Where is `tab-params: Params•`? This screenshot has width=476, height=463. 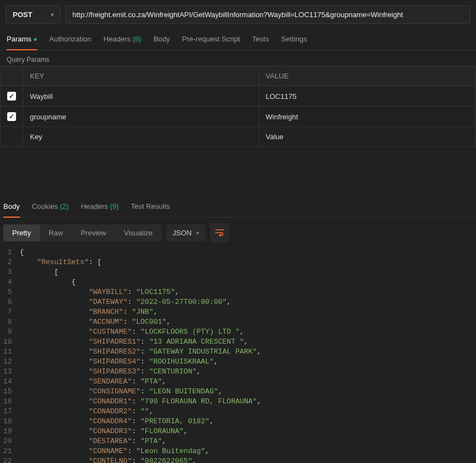
tab-params: Params• is located at coordinates (22, 40).